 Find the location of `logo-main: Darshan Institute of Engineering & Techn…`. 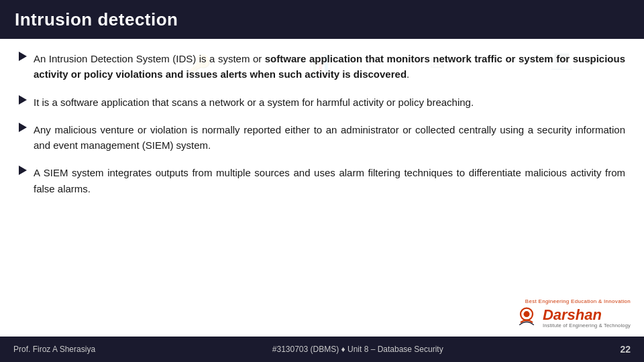

logo-main: Darshan Institute of Engineering & Techn… is located at coordinates (573, 318).